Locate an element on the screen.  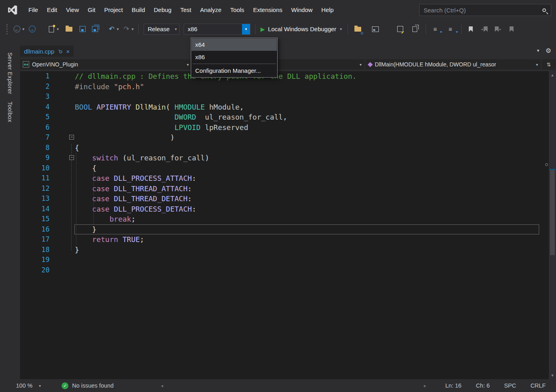
menu-item-help: Help is located at coordinates (327, 10).